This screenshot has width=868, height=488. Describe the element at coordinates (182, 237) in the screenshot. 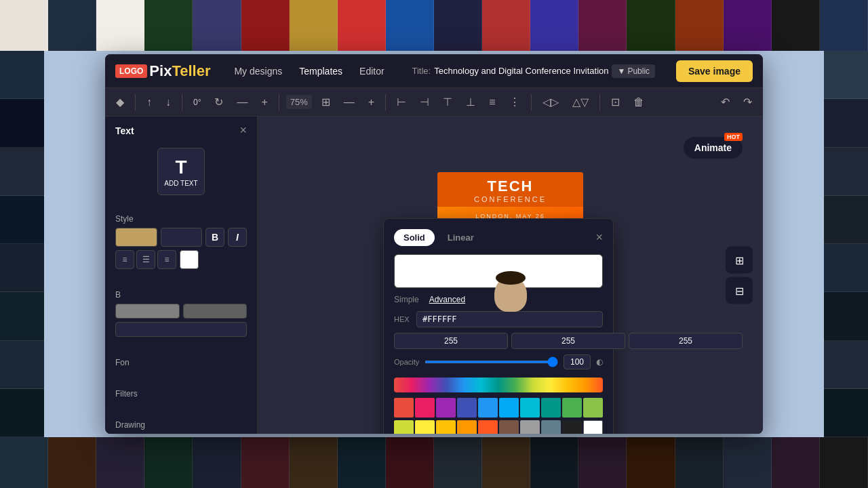

I see `font-size-box` at that location.